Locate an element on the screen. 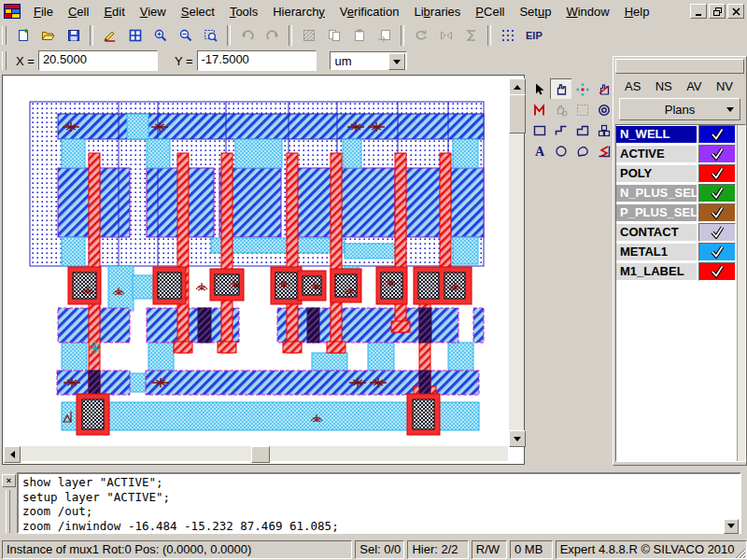  vertical-scroll-thumb is located at coordinates (517, 114).